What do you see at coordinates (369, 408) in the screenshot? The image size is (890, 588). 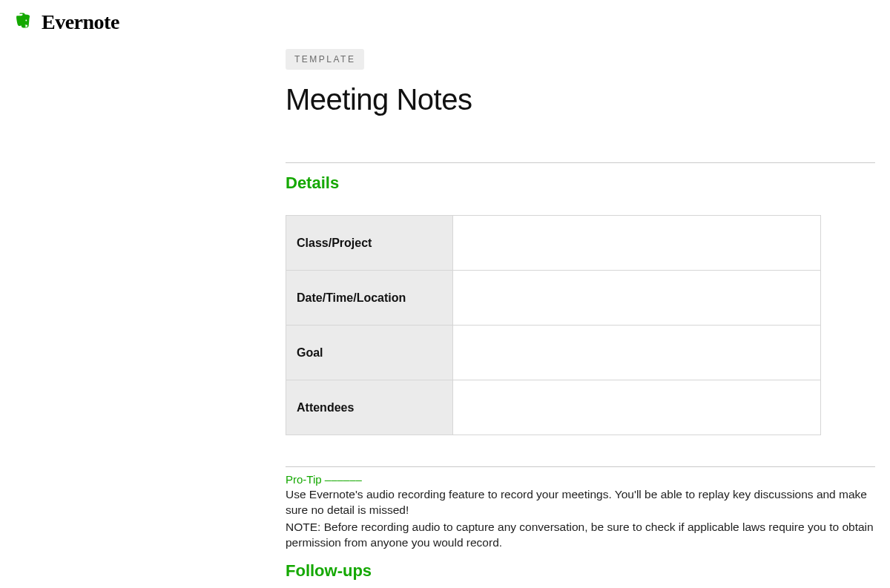 I see `row-label: Attendees` at bounding box center [369, 408].